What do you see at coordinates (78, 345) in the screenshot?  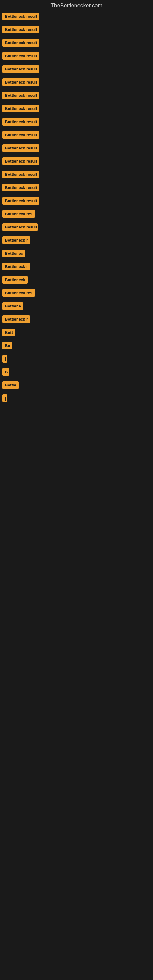 I see `list-item: Bo` at bounding box center [78, 345].